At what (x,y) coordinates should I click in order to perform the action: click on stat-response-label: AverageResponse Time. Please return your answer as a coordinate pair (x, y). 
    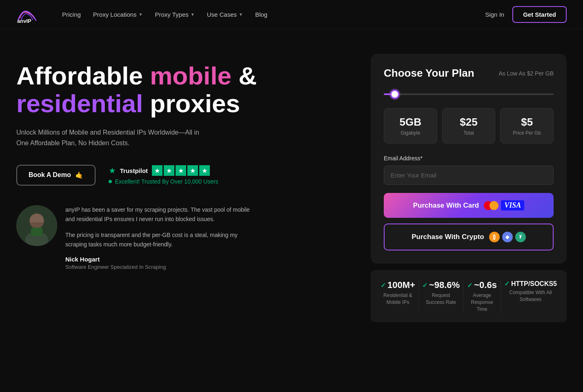
    Looking at the image, I should click on (482, 302).